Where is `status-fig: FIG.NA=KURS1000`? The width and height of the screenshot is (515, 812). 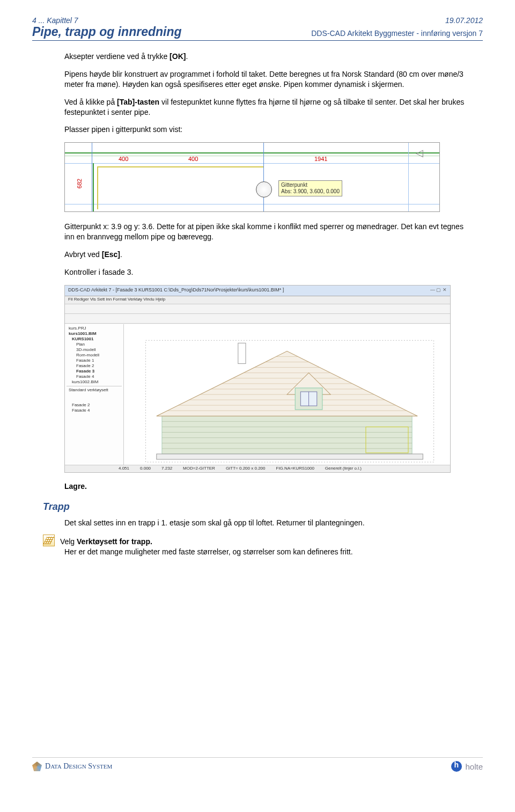 status-fig: FIG.NA=KURS1000 is located at coordinates (295, 469).